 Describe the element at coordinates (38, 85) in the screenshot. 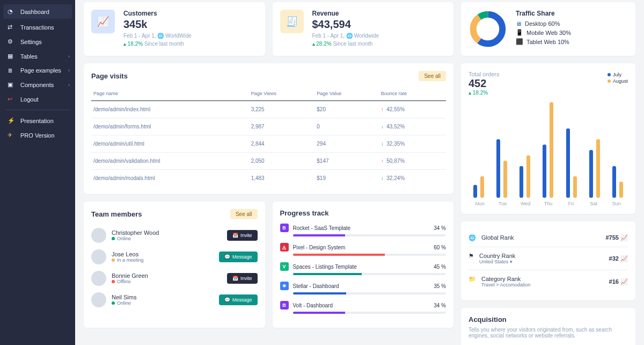

I see `sidebar-item-components: ▣Components›` at that location.